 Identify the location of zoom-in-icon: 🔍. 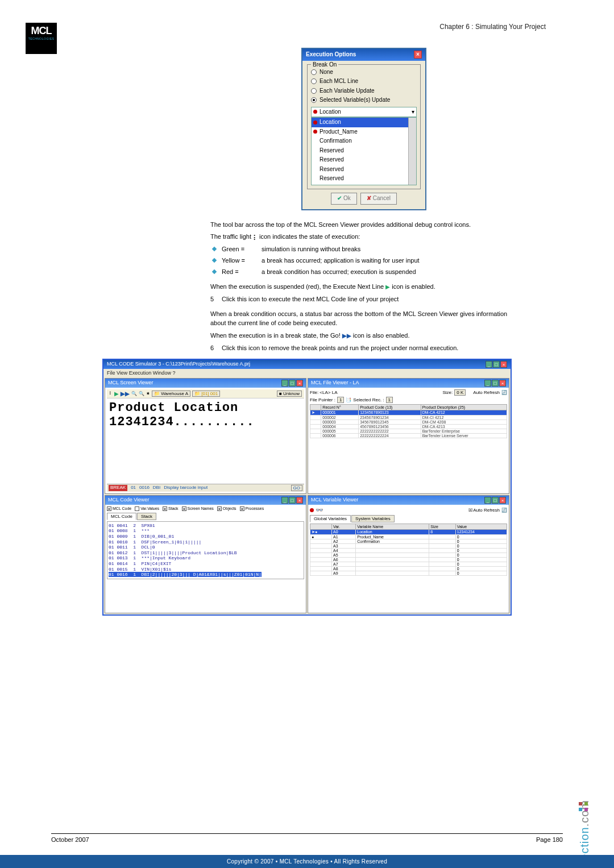
(134, 393).